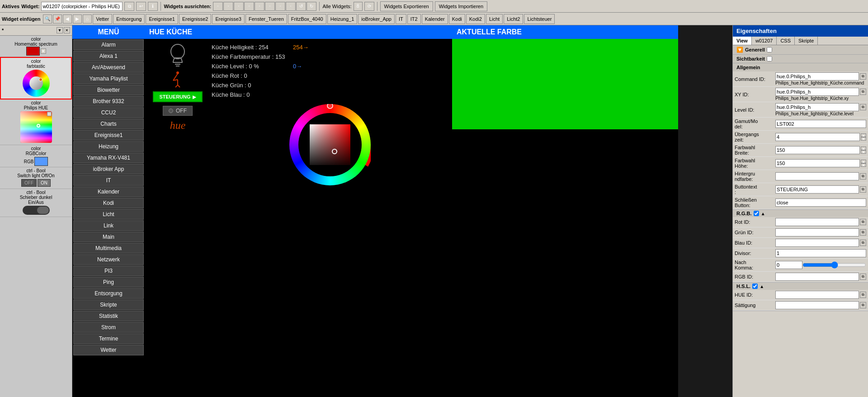 The image size is (868, 397). I want to click on sidebar-dropdown-icon: ▼, so click(60, 30).